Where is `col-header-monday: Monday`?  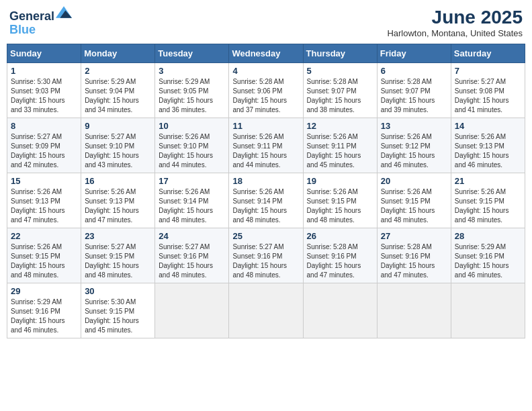
col-header-monday: Monday is located at coordinates (118, 54).